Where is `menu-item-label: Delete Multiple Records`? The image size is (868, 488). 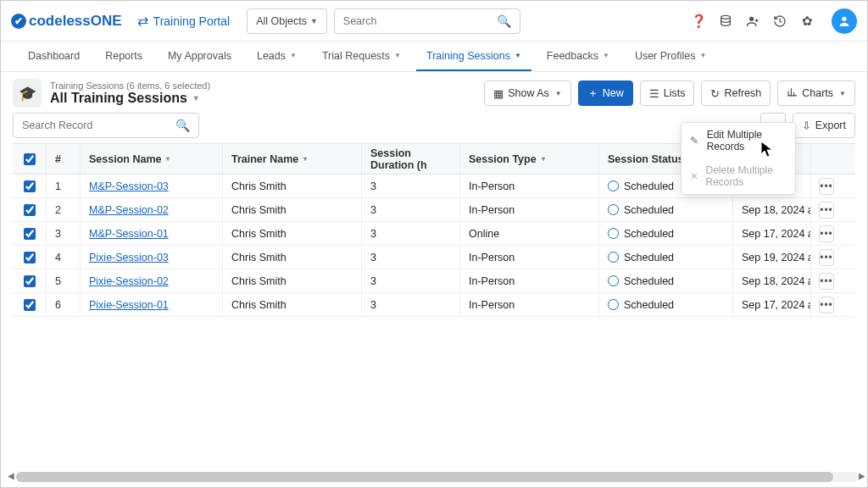 menu-item-label: Delete Multiple Records is located at coordinates (747, 176).